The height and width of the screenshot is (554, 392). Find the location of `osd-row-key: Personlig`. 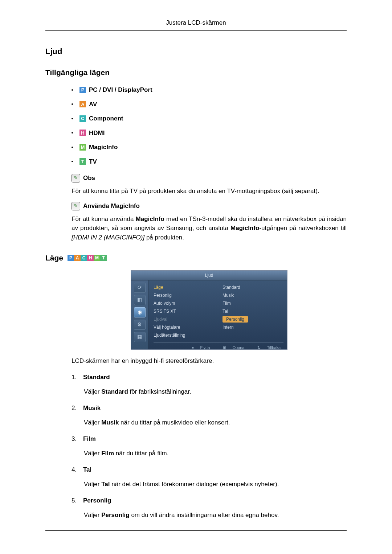

osd-row-key: Personlig is located at coordinates (181, 295).